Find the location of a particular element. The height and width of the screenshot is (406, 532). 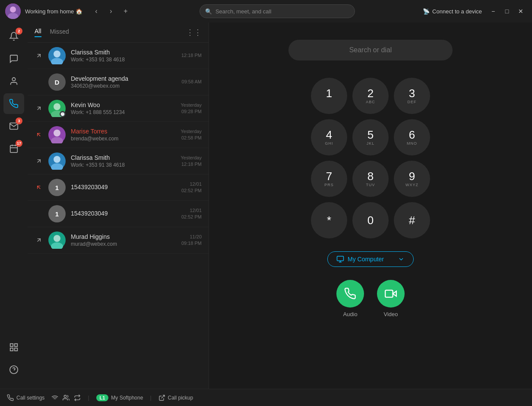

dial-key-3: 3 DEF is located at coordinates (412, 96).